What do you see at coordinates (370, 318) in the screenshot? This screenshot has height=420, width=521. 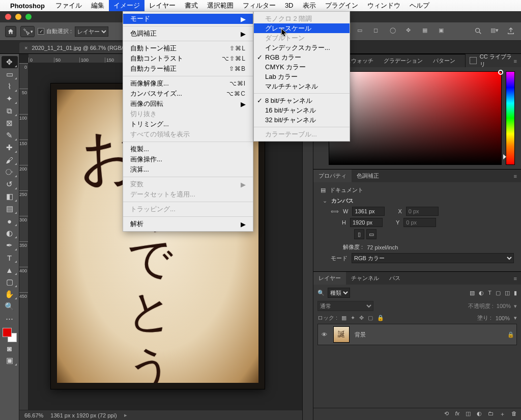 I see `lock-artboard-icon: ▢` at bounding box center [370, 318].